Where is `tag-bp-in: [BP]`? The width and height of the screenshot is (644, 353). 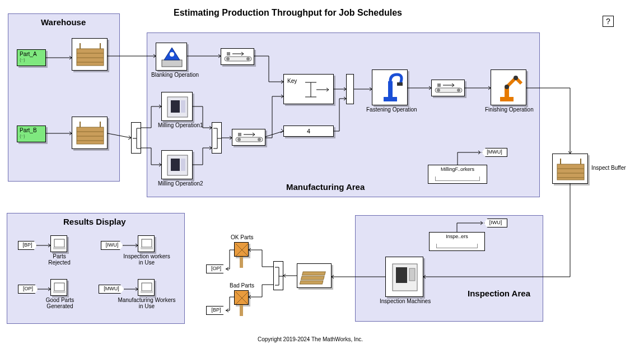 tag-bp-in: [BP] is located at coordinates (27, 245).